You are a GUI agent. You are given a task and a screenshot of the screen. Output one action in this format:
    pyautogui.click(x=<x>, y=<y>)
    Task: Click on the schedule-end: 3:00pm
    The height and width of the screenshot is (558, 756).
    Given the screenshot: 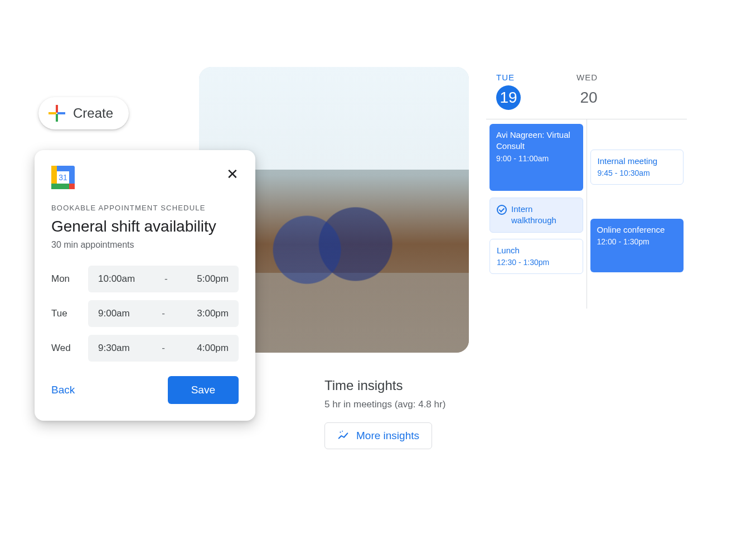 What is the action you would take?
    pyautogui.click(x=213, y=314)
    